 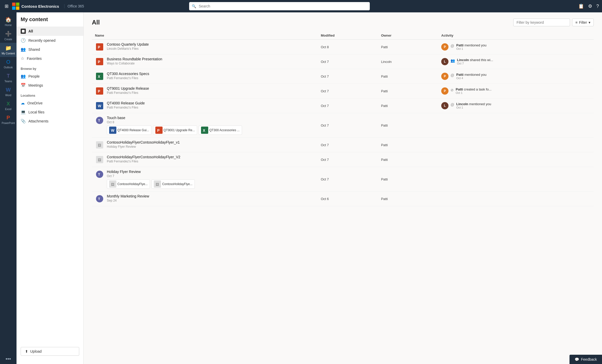 What do you see at coordinates (50, 76) in the screenshot?
I see `sidebar-item-people: 👥 People` at bounding box center [50, 76].